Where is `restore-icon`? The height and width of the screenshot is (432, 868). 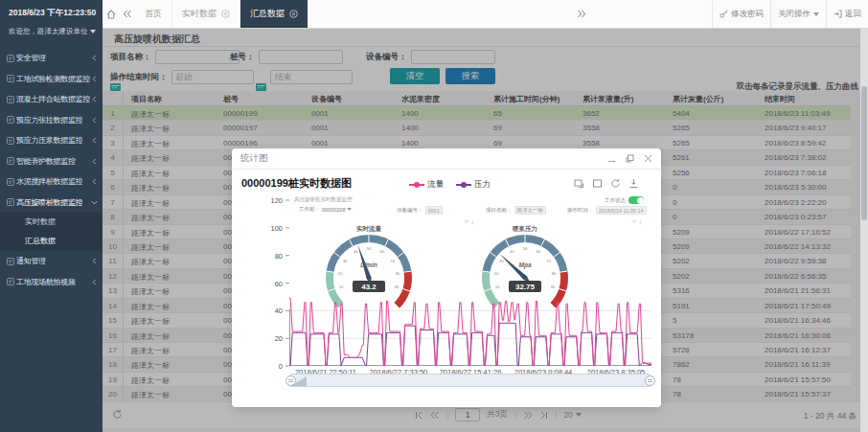
restore-icon is located at coordinates (615, 184).